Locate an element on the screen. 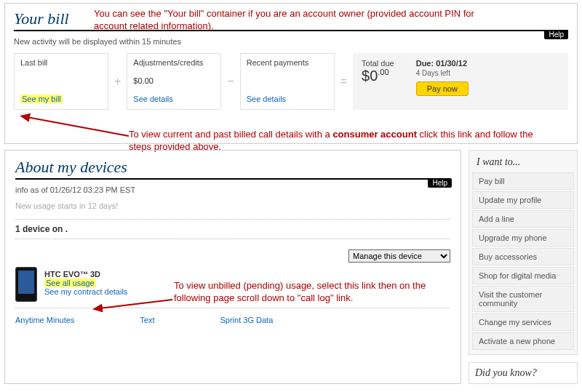 Image resolution: width=582 pixels, height=392 pixels. sprint-3g-data-link: Sprint 3G Data is located at coordinates (247, 320).